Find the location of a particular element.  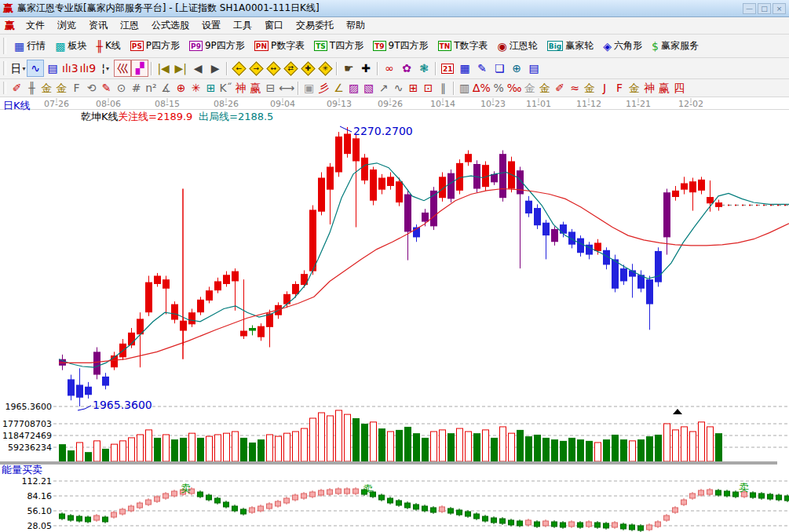

zigzag-button: ∿ is located at coordinates (399, 88).